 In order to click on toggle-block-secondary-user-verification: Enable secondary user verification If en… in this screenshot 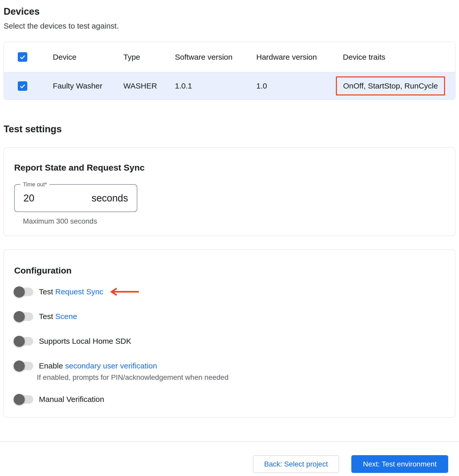, I will do `click(230, 371)`.